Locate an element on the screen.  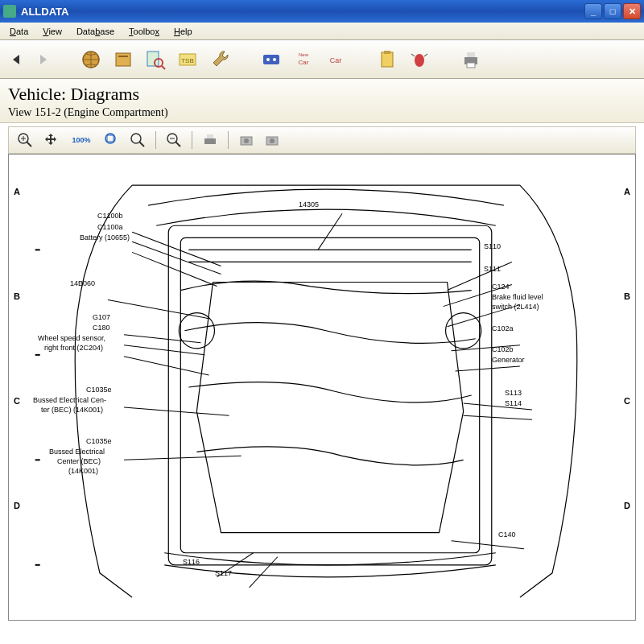
tool-clipboard-button is located at coordinates (387, 60).